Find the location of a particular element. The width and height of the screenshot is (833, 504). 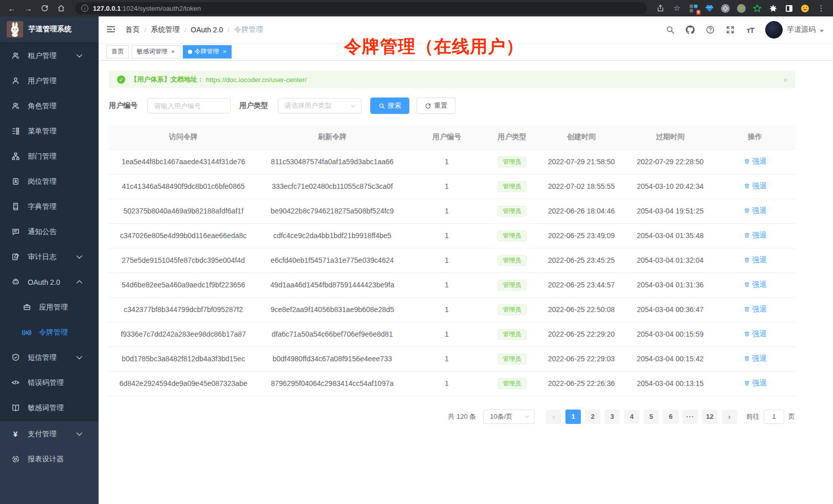

site-info-icon: i is located at coordinates (85, 8).